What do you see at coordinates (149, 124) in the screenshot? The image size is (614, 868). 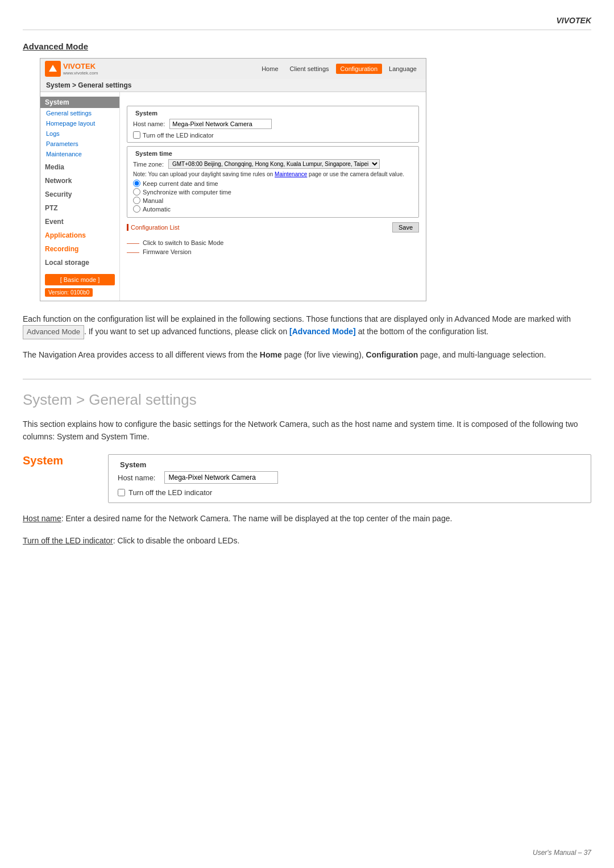 I see `host-name-label: Host name:` at bounding box center [149, 124].